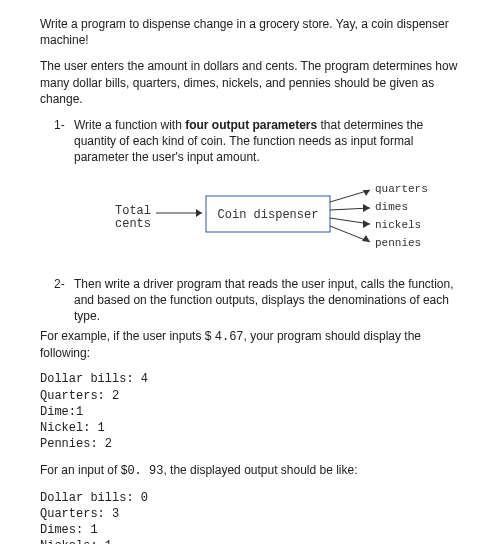  Describe the element at coordinates (398, 243) in the screenshot. I see `diagram-output-3: pennies` at that location.